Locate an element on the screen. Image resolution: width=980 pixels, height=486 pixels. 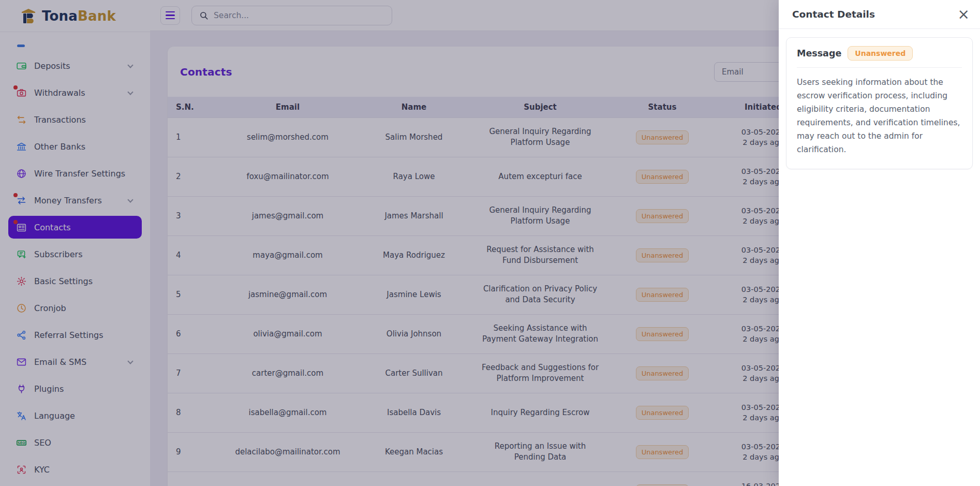
message-card-header: Message Unanswered is located at coordinates (880, 53).